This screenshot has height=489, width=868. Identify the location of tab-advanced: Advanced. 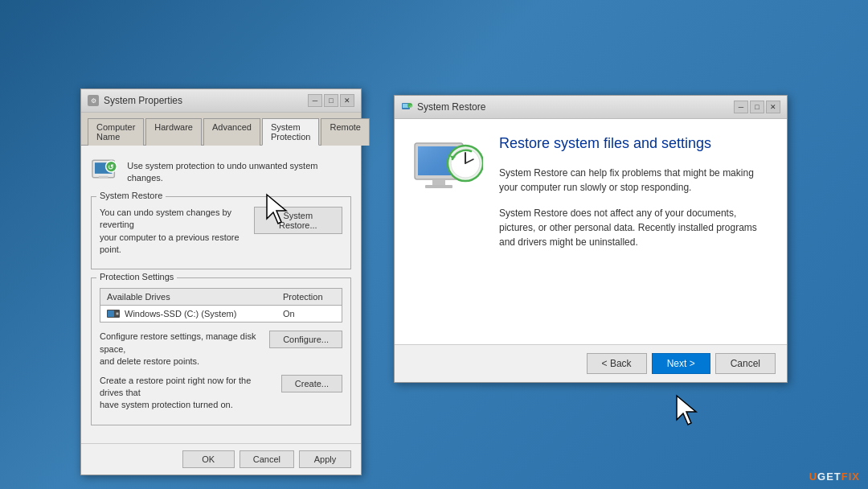
(231, 132).